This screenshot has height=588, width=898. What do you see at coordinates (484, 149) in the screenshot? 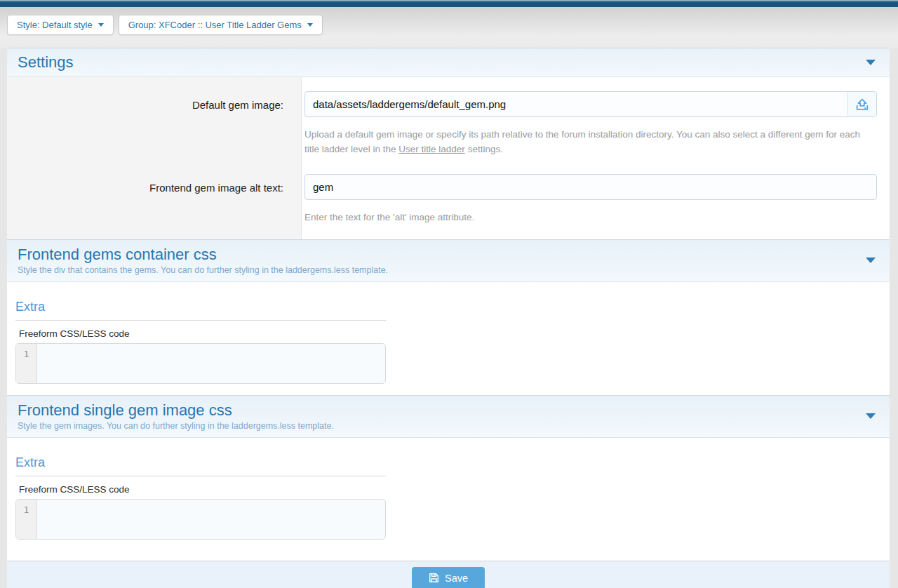
I see `explain-text: settings.` at bounding box center [484, 149].